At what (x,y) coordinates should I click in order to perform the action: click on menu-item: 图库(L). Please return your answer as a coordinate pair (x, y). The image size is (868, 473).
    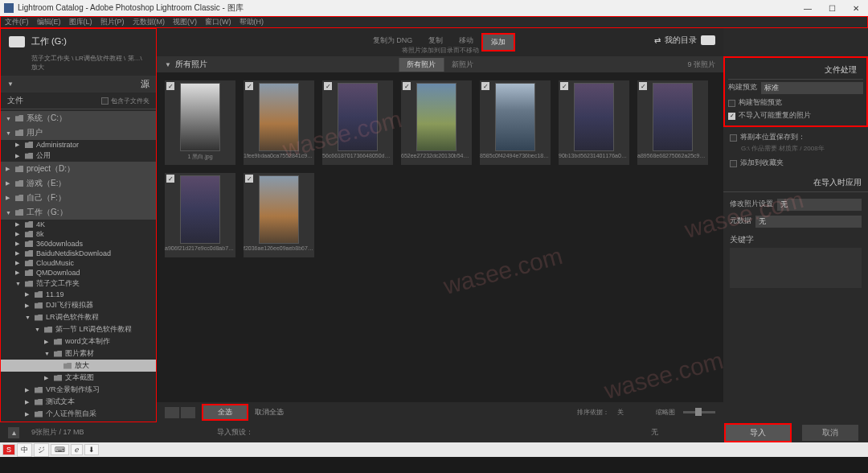
    Looking at the image, I should click on (80, 23).